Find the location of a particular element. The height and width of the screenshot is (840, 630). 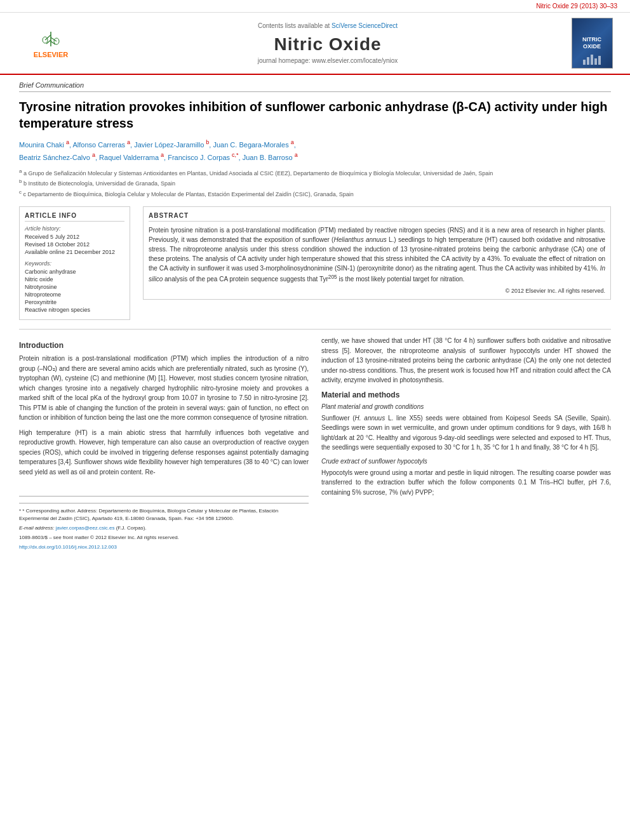

cover-chart is located at coordinates (592, 58).